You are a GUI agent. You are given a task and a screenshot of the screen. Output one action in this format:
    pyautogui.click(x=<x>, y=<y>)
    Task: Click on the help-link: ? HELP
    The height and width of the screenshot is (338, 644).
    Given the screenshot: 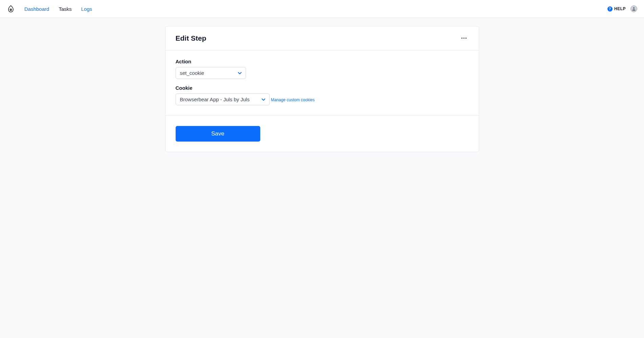 What is the action you would take?
    pyautogui.click(x=617, y=9)
    